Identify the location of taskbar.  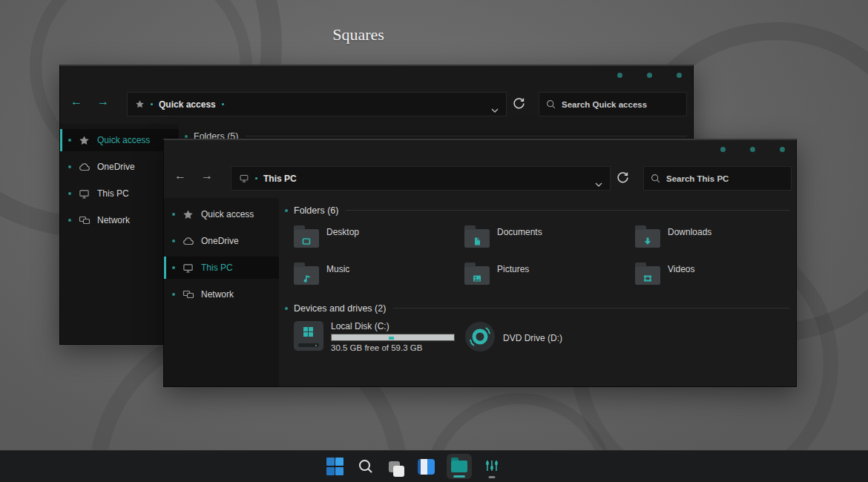
(434, 466).